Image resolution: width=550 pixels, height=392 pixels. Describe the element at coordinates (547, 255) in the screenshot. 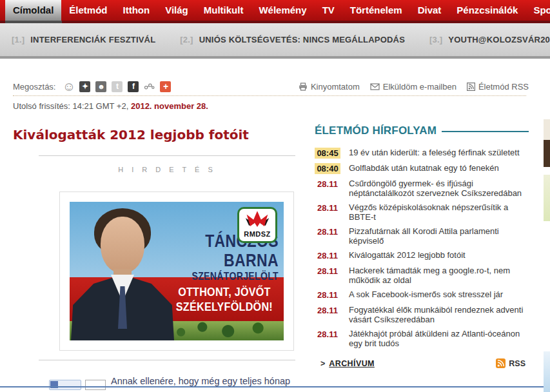

I see `clipped-right-column` at that location.